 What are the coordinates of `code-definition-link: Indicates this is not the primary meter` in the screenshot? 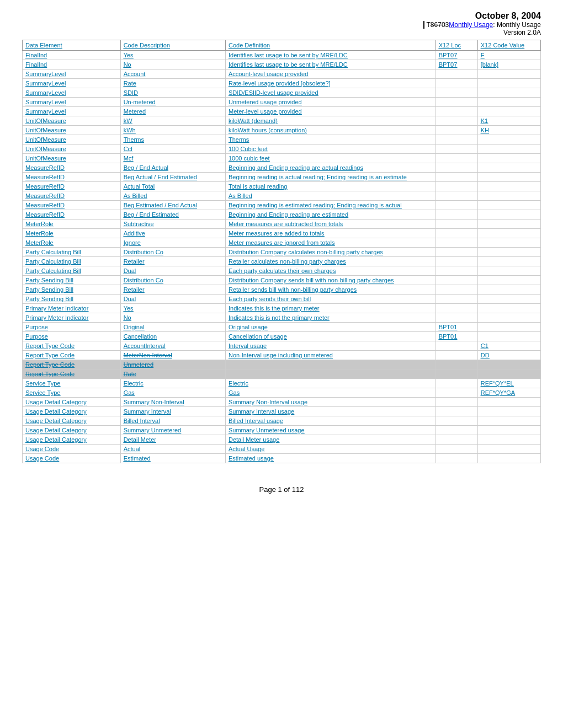 It's located at (279, 318).